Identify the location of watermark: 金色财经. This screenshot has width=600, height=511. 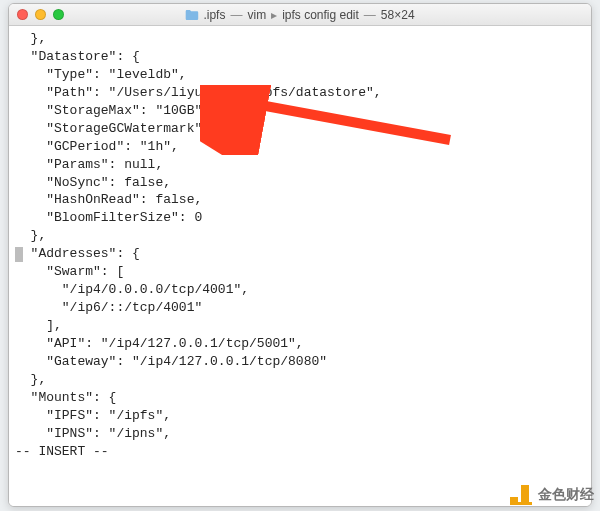
(552, 495).